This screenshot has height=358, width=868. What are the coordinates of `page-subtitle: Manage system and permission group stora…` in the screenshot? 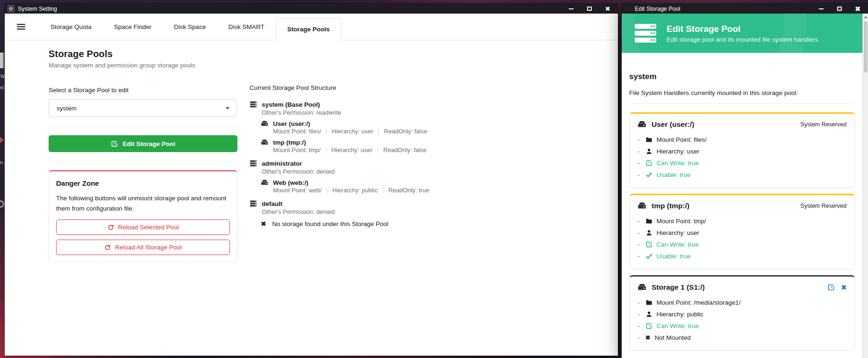 It's located at (143, 66).